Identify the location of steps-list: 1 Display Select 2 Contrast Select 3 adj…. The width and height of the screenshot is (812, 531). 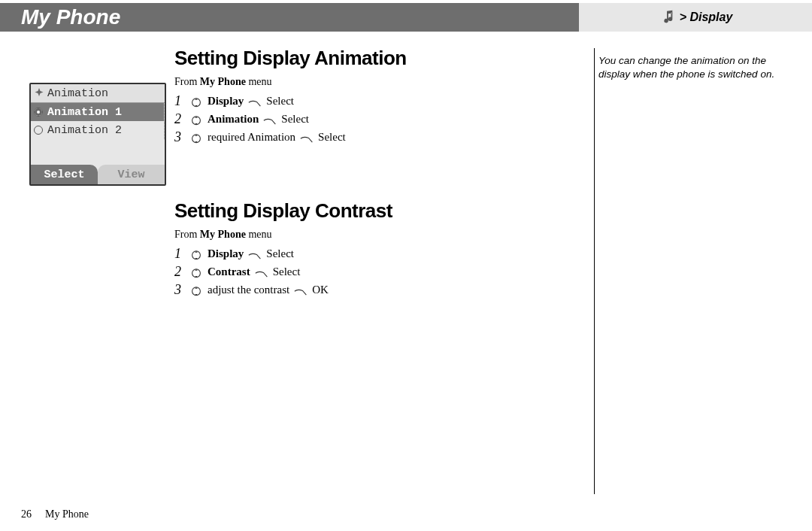
(374, 272).